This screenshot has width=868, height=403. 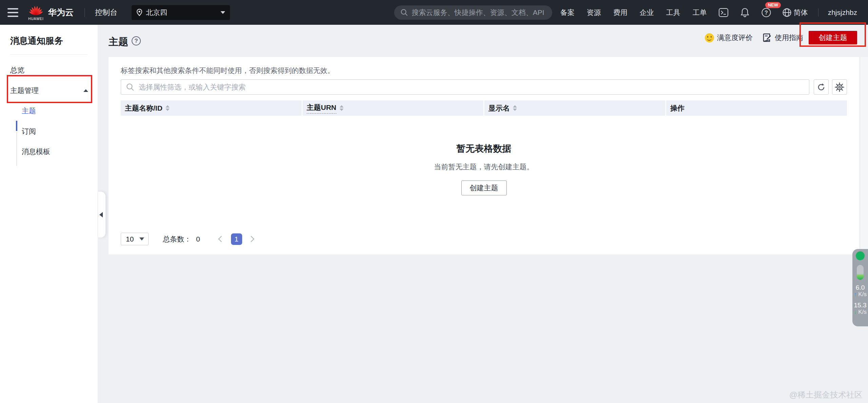 What do you see at coordinates (860, 288) in the screenshot?
I see `net-speed-widget: 6.0 ↑ K/s 15.3 ↓ K/s` at bounding box center [860, 288].